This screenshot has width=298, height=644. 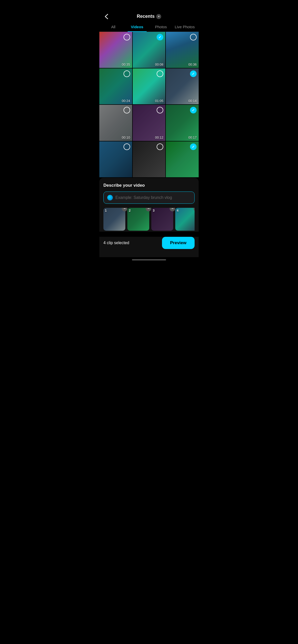 What do you see at coordinates (126, 137) in the screenshot?
I see `video-duration-7: 00:10` at bounding box center [126, 137].